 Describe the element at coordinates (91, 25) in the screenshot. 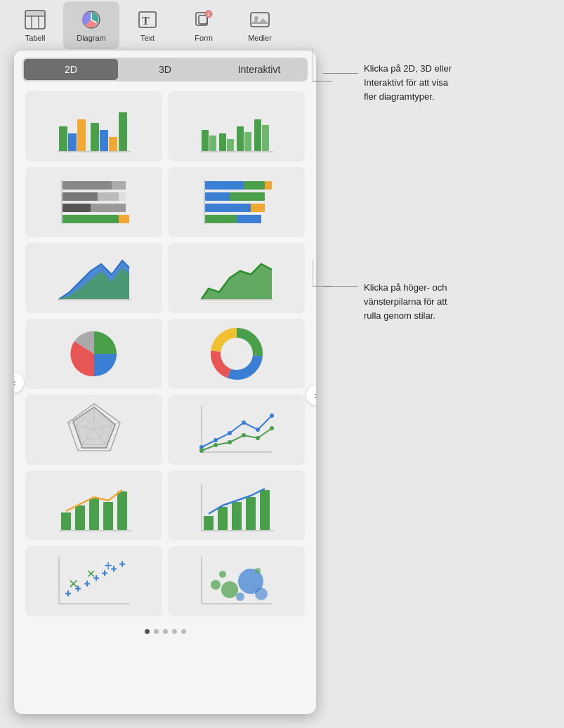

I see `toolbar-diagram: Diagram` at that location.